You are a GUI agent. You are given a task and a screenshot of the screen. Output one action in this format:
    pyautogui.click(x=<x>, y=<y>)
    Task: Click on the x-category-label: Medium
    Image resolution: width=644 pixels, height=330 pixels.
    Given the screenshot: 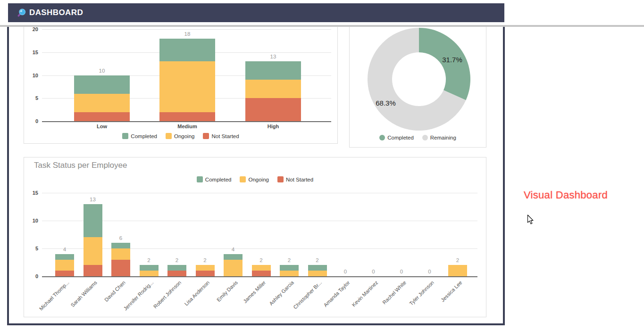 What is the action you would take?
    pyautogui.click(x=187, y=126)
    